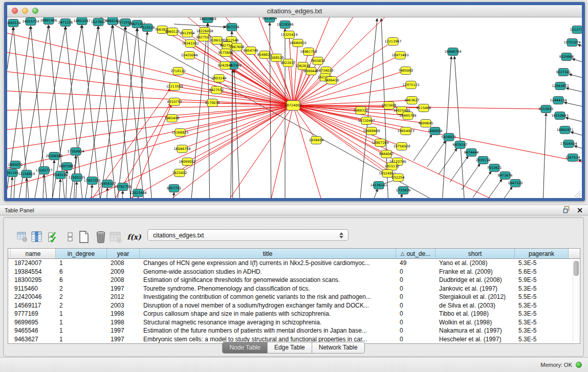  What do you see at coordinates (449, 137) in the screenshot?
I see `graph-node: 5938921` at bounding box center [449, 137].